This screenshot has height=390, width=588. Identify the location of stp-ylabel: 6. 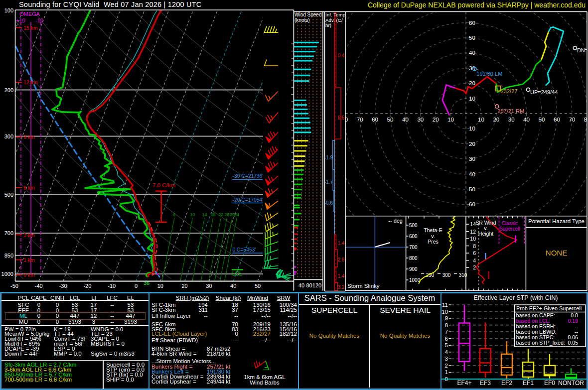
(446, 339).